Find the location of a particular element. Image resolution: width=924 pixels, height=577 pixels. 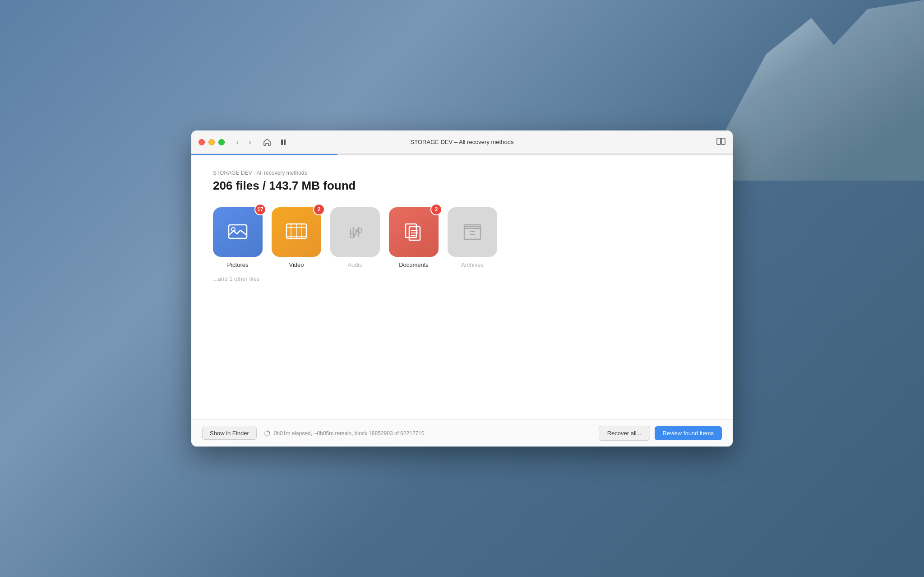

forward-button: › is located at coordinates (250, 142).